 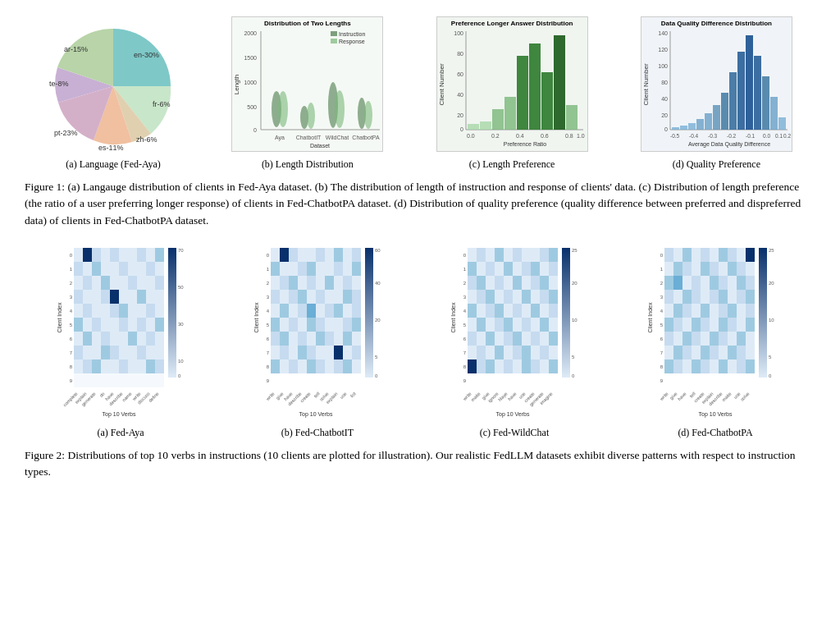 What do you see at coordinates (180, 287) in the screenshot?
I see `svg-text: 50` at bounding box center [180, 287].